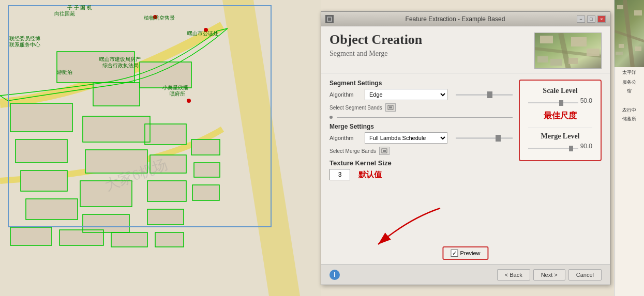  What do you see at coordinates (466, 50) in the screenshot?
I see `panel-header: Object Creation Segment and Merge` at bounding box center [466, 50].